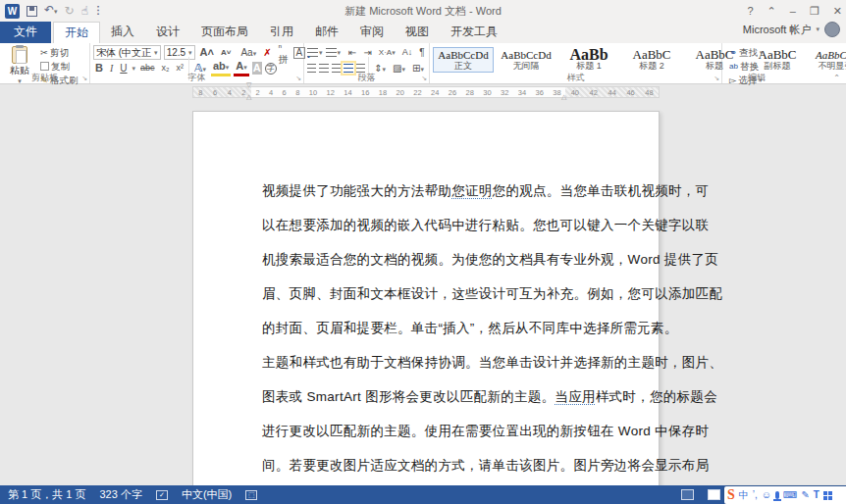 Image resolution: width=846 pixels, height=504 pixels. Describe the element at coordinates (284, 53) in the screenshot. I see `phonetic-guide-icon: ⁿ拼` at that location.